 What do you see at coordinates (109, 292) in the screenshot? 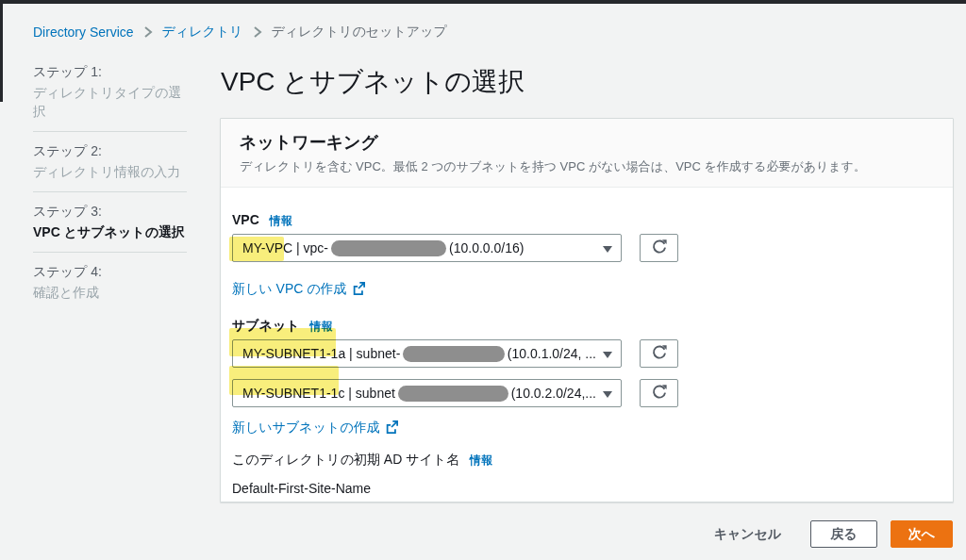
I see `step-link-review-create: 確認と作成` at bounding box center [109, 292].